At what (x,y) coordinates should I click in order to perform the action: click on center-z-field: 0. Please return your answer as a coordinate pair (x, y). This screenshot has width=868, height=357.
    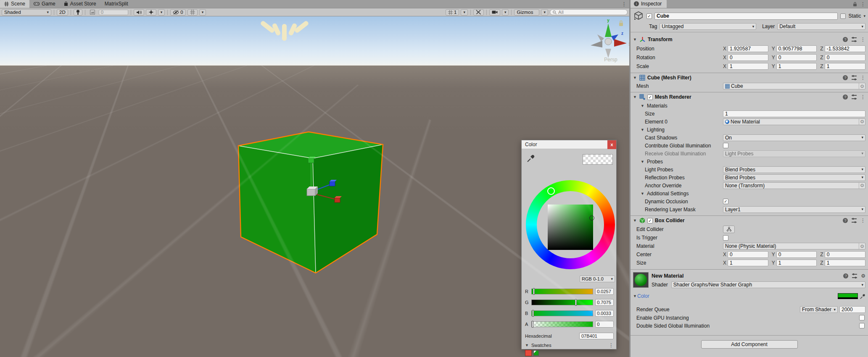
    Looking at the image, I should click on (845, 255).